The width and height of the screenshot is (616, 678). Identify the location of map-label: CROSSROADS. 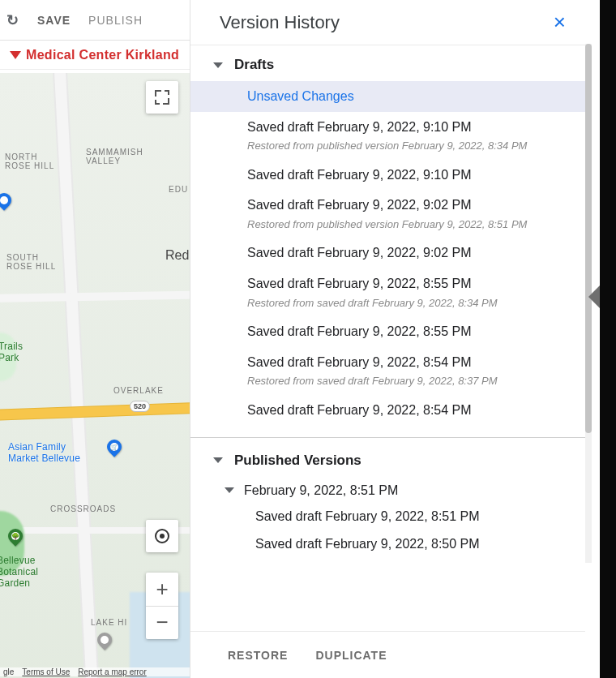
(83, 509).